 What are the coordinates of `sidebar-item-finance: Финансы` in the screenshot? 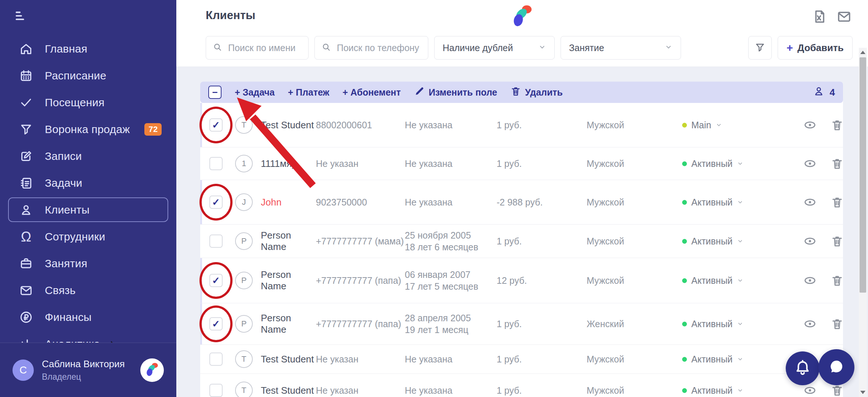 It's located at (88, 317).